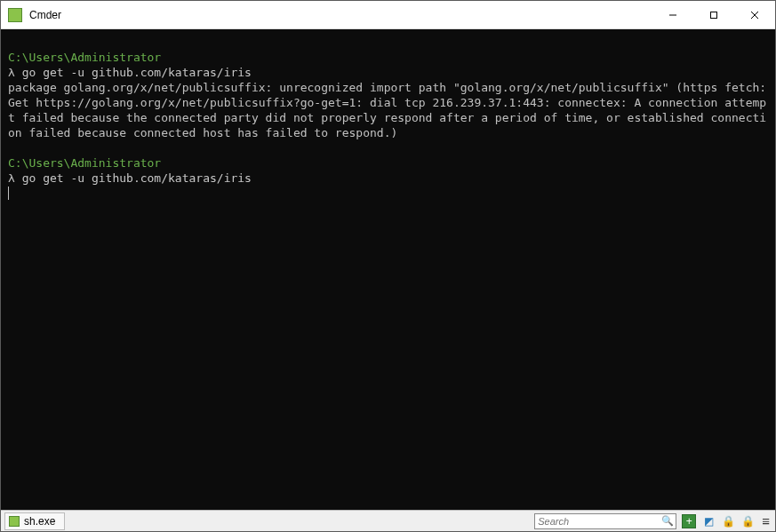  I want to click on tab-label: sh.exe, so click(39, 521).